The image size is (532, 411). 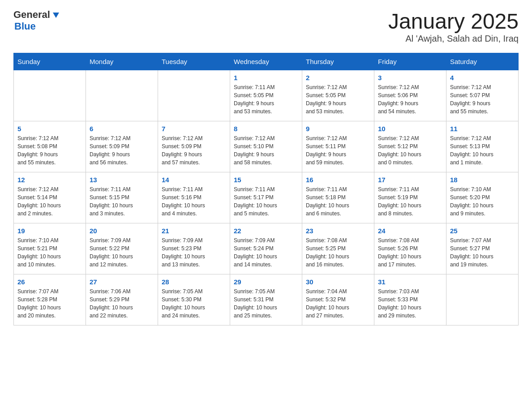 What do you see at coordinates (338, 201) in the screenshot?
I see `day-info: Sunrise: 7:11 AM Sunset: 5:18 PM Dayligh…` at bounding box center [338, 201].